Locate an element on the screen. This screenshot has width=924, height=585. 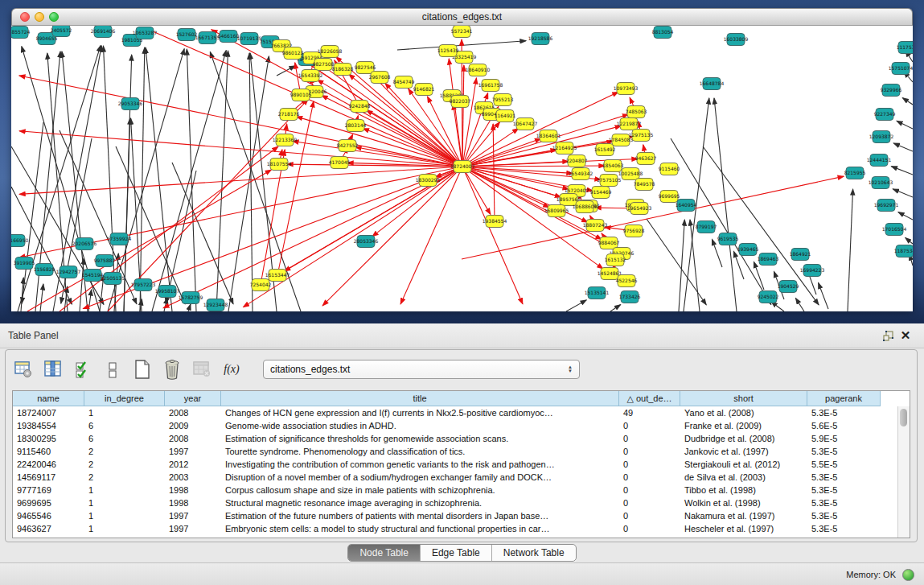
graph-node: 9227349 is located at coordinates (885, 114).